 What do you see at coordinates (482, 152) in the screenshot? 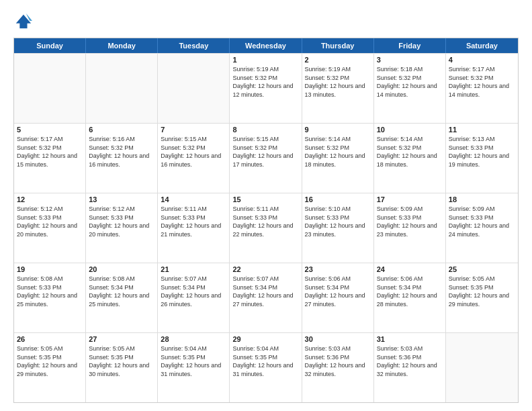
I see `cell-info: Sunrise: 5:13 AM Sunset: 5:33 PM Dayligh…` at bounding box center [482, 152].